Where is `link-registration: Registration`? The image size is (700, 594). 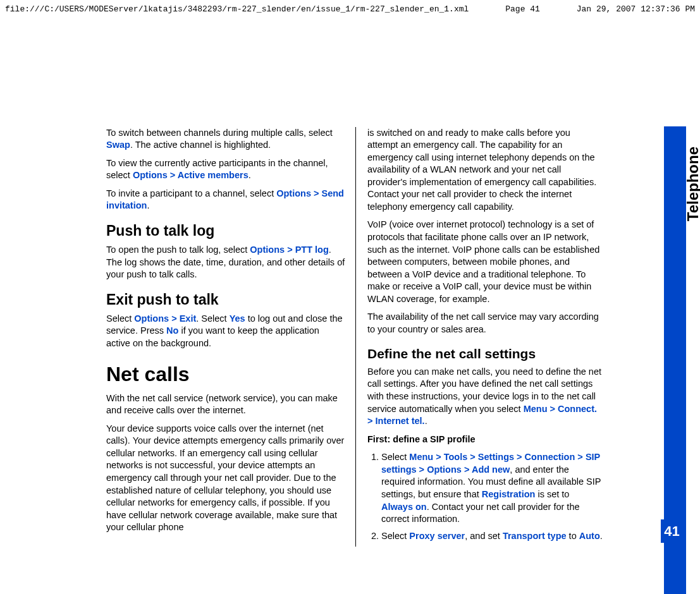
link-registration: Registration is located at coordinates (508, 494).